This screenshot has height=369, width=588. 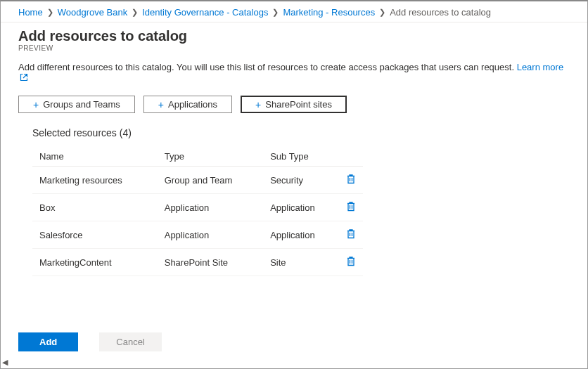 I want to click on external-link-icon, so click(x=24, y=77).